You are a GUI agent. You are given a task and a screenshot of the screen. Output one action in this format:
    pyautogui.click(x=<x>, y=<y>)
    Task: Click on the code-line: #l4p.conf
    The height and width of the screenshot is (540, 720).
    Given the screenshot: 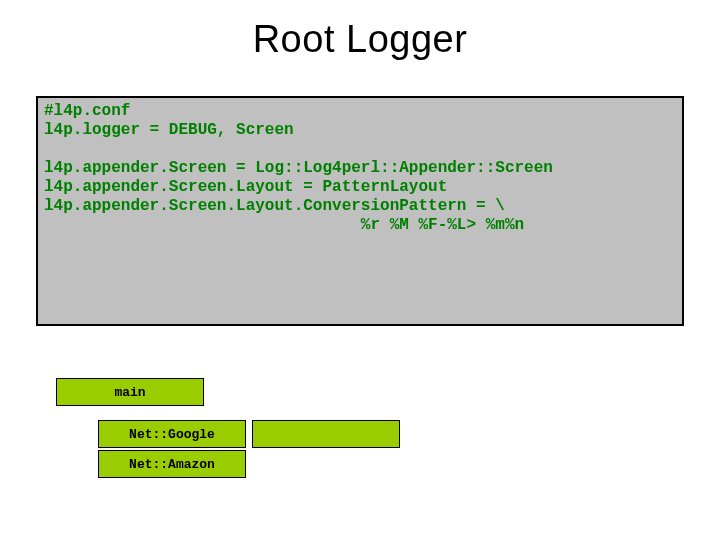 What is the action you would take?
    pyautogui.click(x=87, y=111)
    